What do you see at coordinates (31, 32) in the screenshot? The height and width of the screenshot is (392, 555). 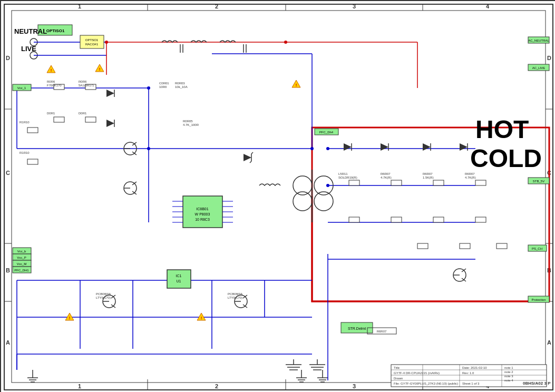 I see `svg-text: NEUTRAL` at bounding box center [31, 32].